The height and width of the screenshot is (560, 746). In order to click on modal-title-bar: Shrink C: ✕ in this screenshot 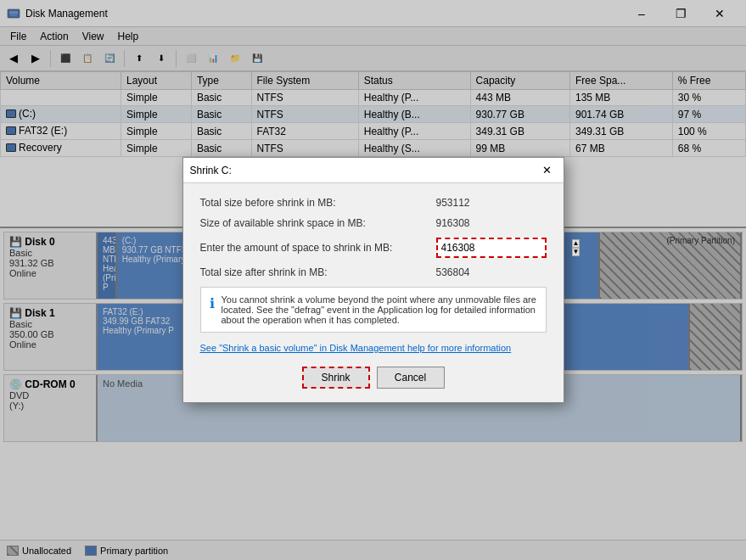, I will do `click(373, 171)`.